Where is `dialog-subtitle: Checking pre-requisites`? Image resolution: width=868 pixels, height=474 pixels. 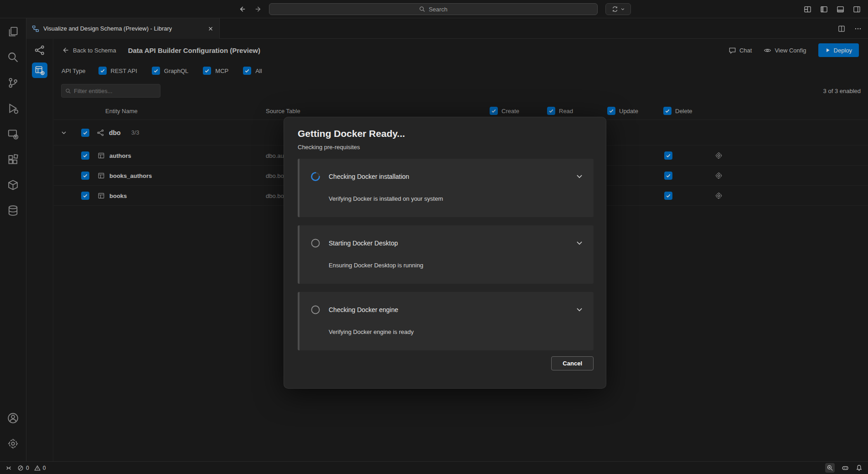 dialog-subtitle: Checking pre-requisites is located at coordinates (446, 147).